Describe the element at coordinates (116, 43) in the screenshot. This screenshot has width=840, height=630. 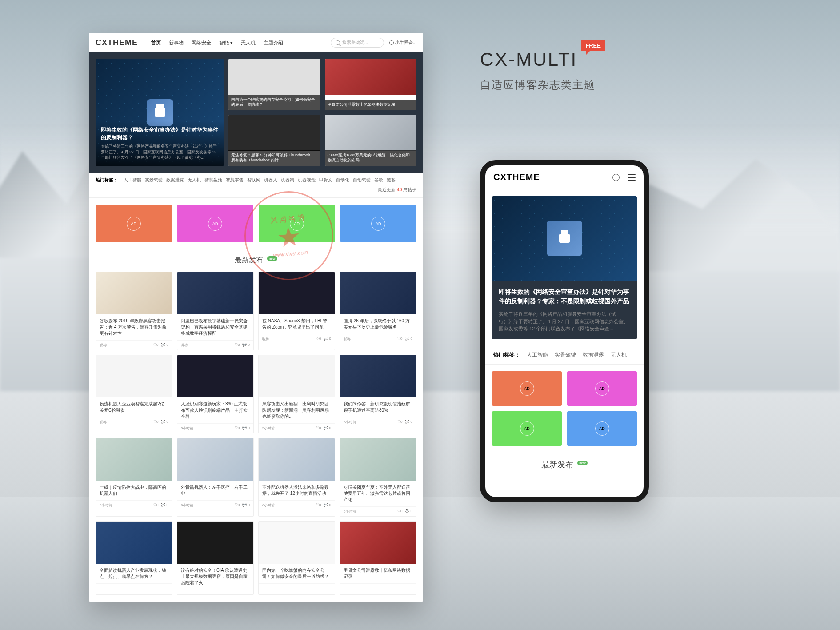
I see `logo: CXTHEME` at that location.